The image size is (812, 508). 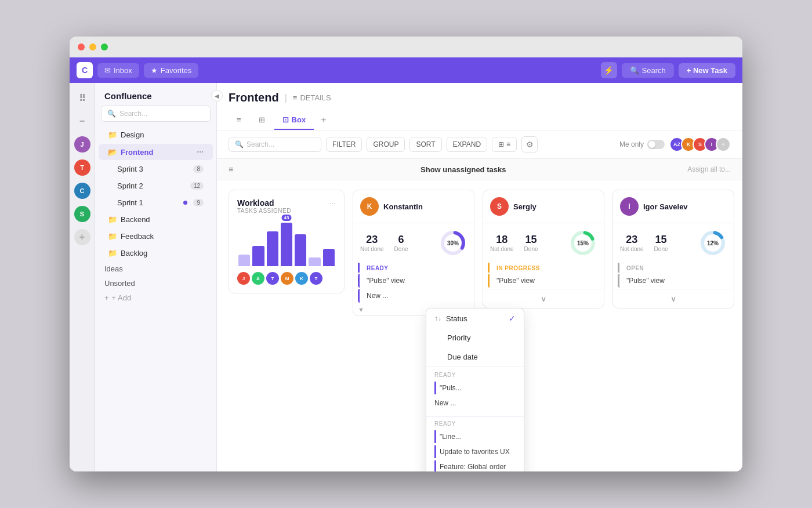 What do you see at coordinates (258, 278) in the screenshot?
I see `wl-avatar-2: A` at bounding box center [258, 278].